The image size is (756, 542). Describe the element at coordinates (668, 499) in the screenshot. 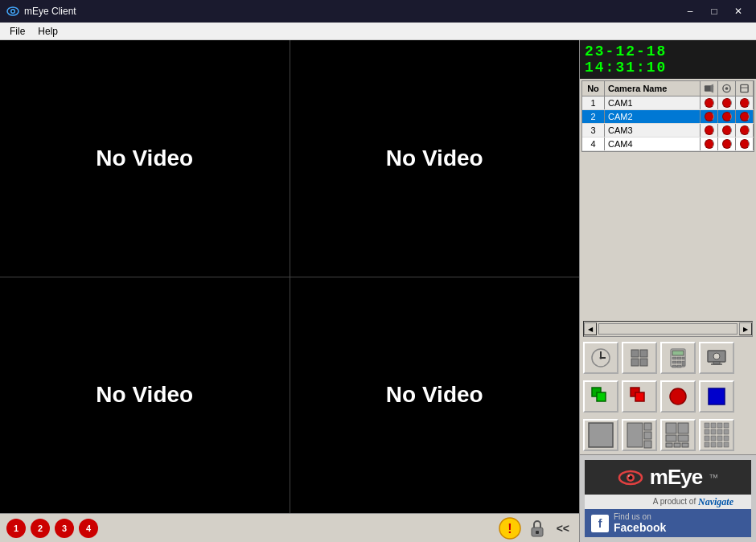

I see `meye-logo-area: mEye ™ A product of Navigate f Find us o…` at that location.